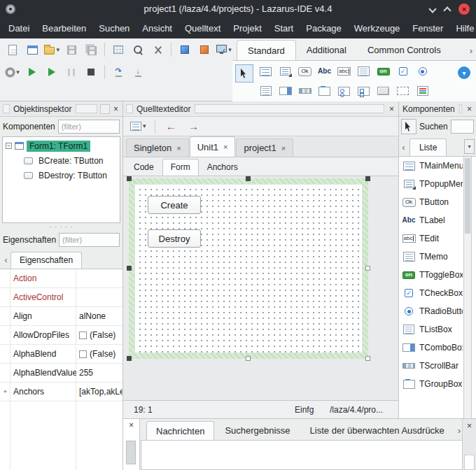  I want to click on menu-package: Package, so click(323, 28).